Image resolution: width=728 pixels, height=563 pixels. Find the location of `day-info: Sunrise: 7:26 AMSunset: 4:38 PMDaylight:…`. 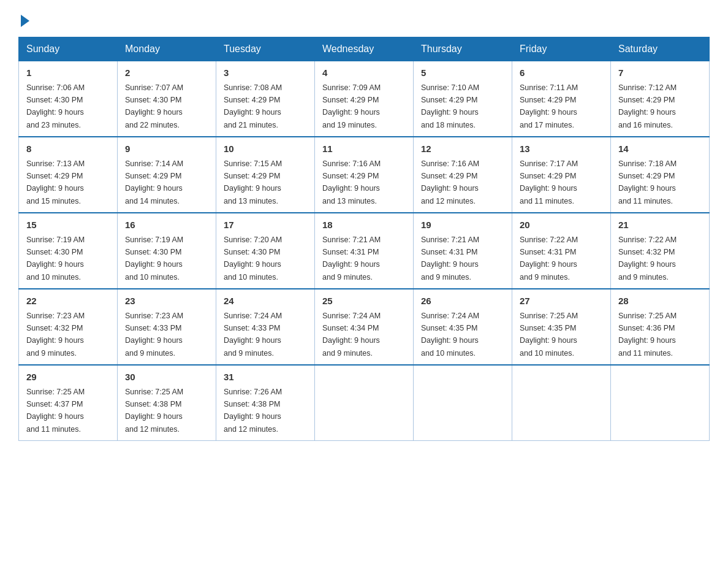

day-info: Sunrise: 7:26 AMSunset: 4:38 PMDaylight:… is located at coordinates (252, 411).